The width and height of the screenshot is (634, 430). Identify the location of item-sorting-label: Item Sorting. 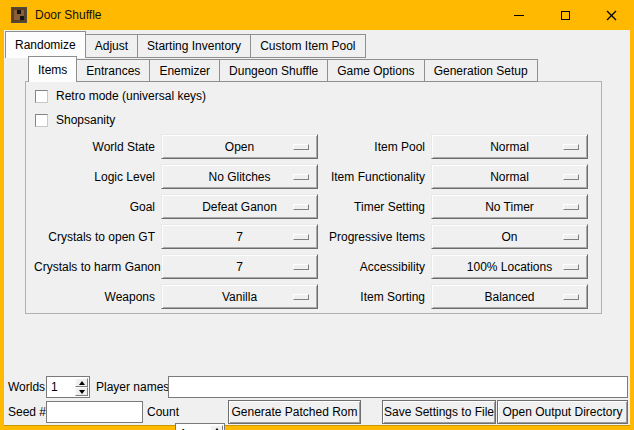
(372, 297).